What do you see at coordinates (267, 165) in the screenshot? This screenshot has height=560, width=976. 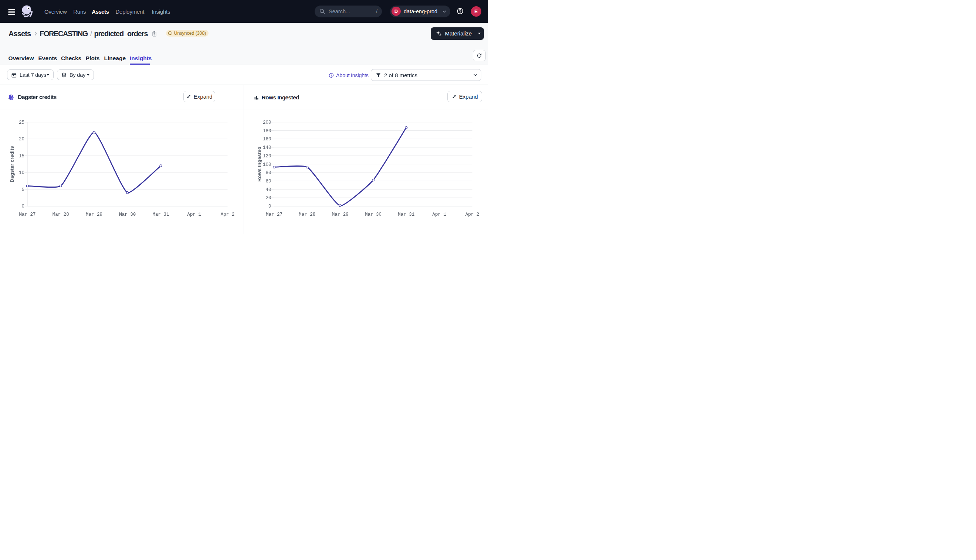 I see `svg-text: 100` at bounding box center [267, 165].